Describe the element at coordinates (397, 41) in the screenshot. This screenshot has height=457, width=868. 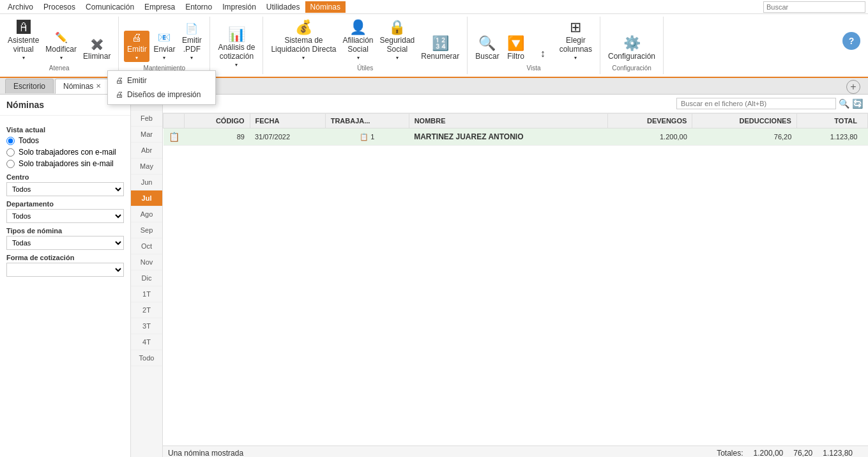
I see `ribbon-btn-seguridad: 🔒 SeguridadSocial` at that location.